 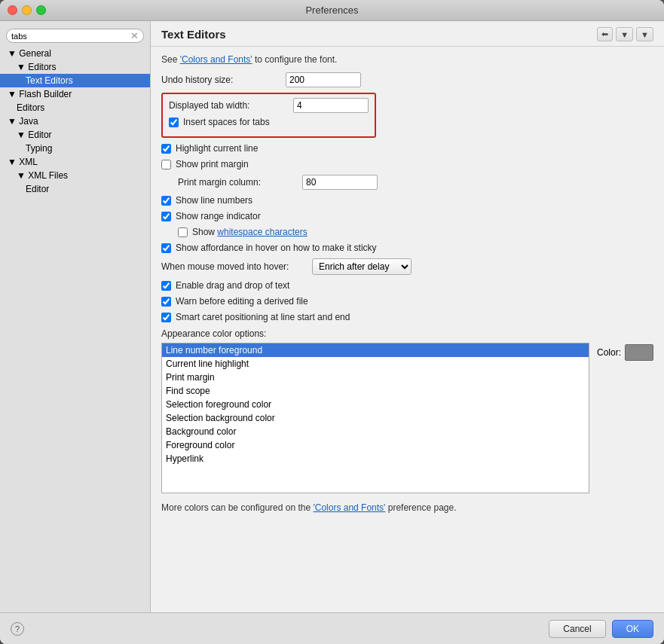 What do you see at coordinates (39, 148) in the screenshot?
I see `sidebar-item-label: Typing` at bounding box center [39, 148].